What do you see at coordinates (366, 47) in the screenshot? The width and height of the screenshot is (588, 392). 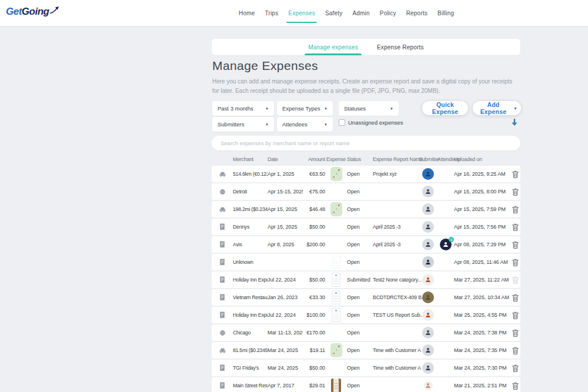 I see `expenses-tab-bar: Manage expenses Expense Reports` at bounding box center [366, 47].